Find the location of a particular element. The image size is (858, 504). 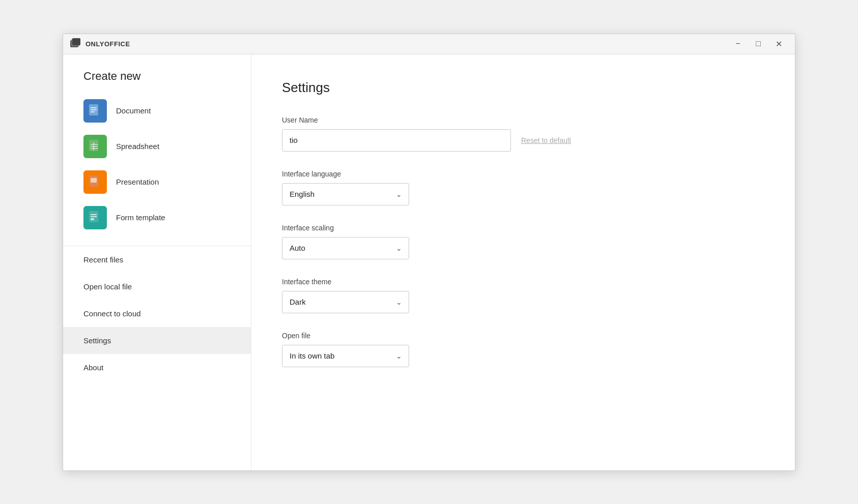

create-new-title: Create new is located at coordinates (157, 81).